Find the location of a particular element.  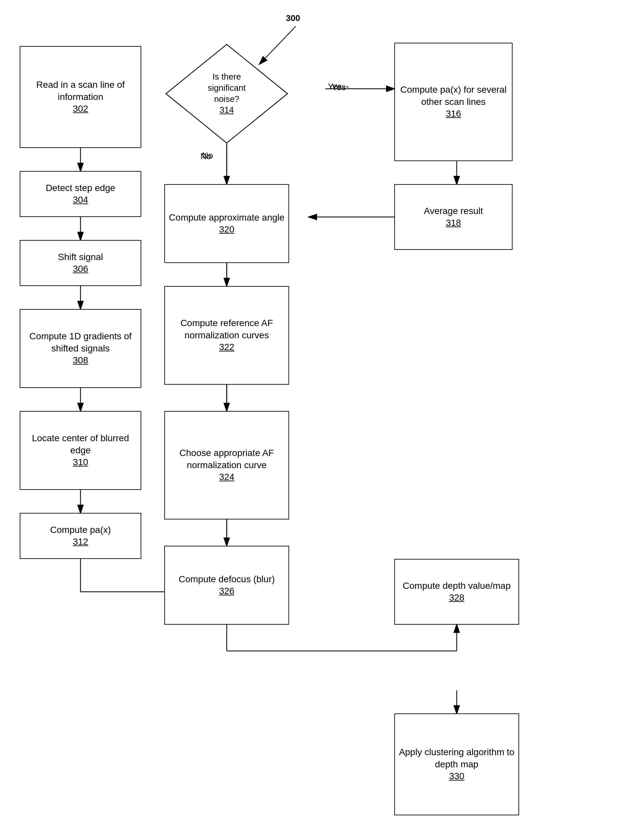

yes-flow-label: Yes→ is located at coordinates (339, 86).